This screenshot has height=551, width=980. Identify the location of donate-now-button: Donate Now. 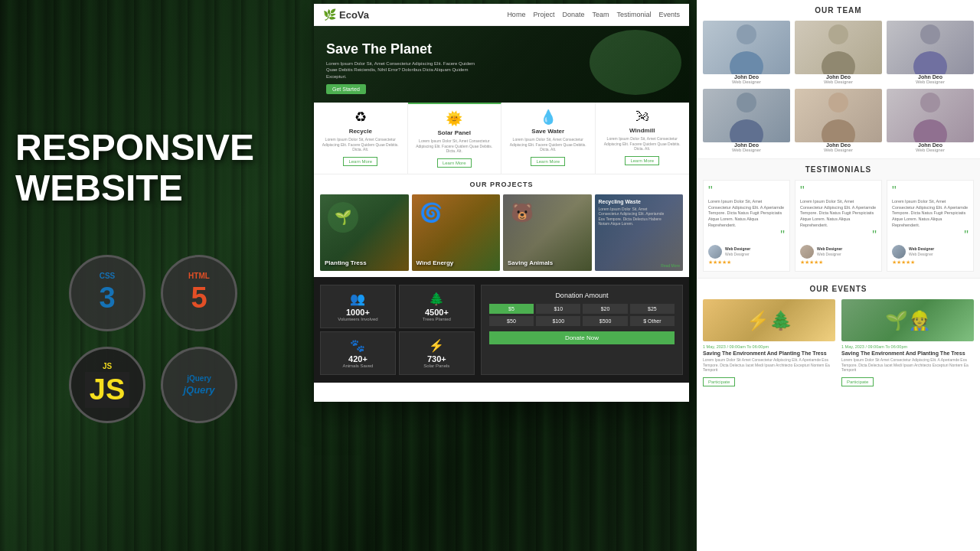
(582, 338).